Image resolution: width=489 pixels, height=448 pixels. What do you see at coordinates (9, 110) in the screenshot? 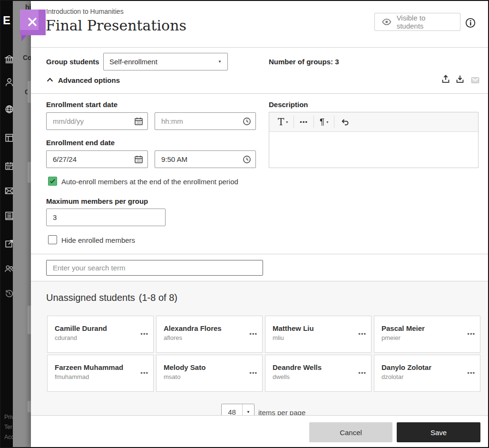
I see `globe-icon` at bounding box center [9, 110].